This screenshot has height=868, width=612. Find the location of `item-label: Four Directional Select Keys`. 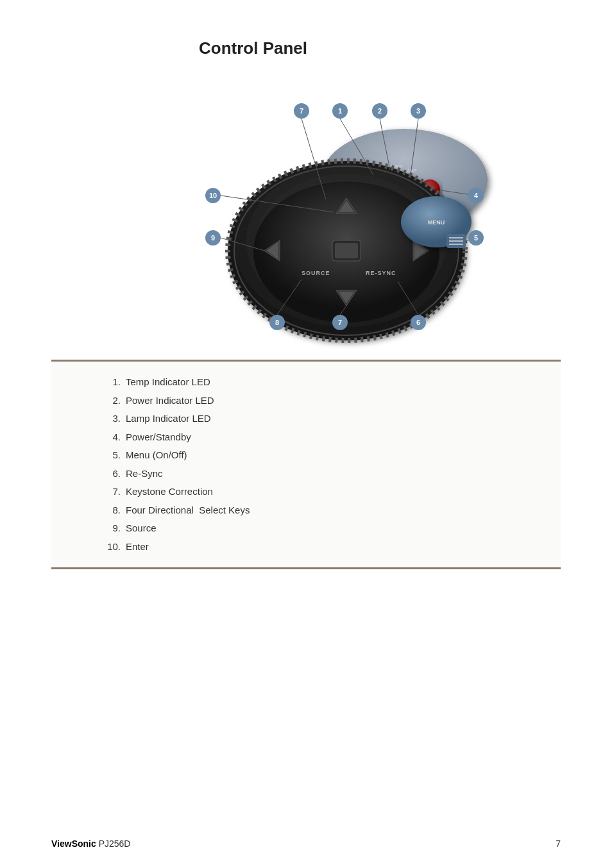

item-label: Four Directional Select Keys is located at coordinates (187, 510).